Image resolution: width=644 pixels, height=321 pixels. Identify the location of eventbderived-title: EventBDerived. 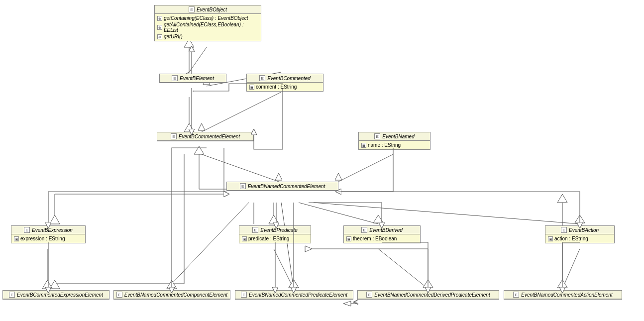
(386, 230).